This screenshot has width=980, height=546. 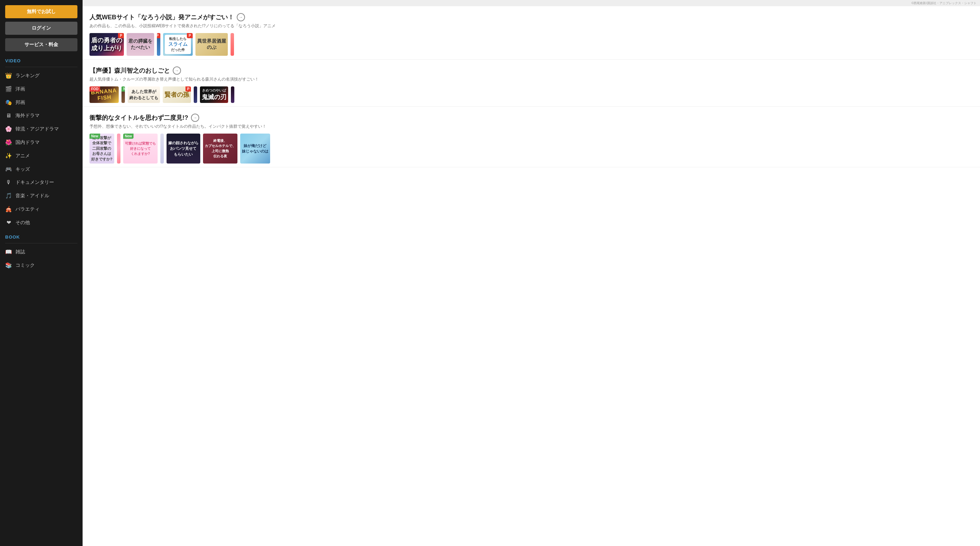 What do you see at coordinates (220, 148) in the screenshot?
I see `thumb-capsule-hotel: 終電後、カプセルホテルで、上司に微熱伝わる夜` at bounding box center [220, 148].